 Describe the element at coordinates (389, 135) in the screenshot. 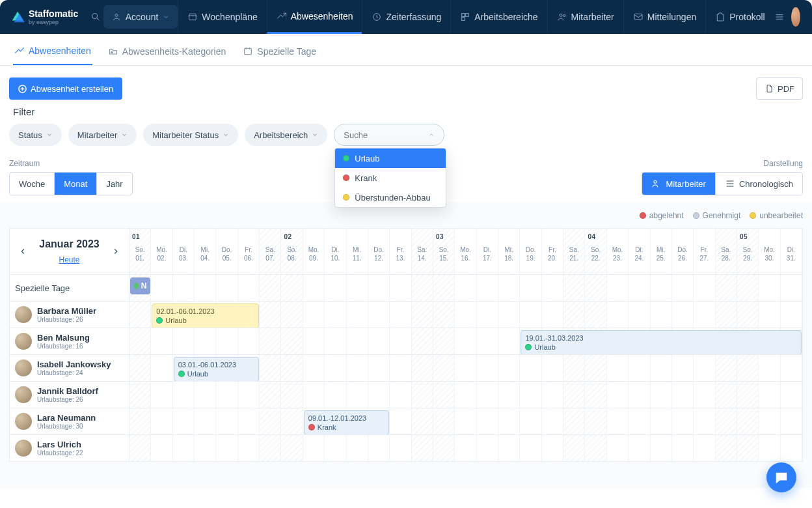

I see `filter-category-search: UrlaubKrankÜberstunden-Abbau` at that location.